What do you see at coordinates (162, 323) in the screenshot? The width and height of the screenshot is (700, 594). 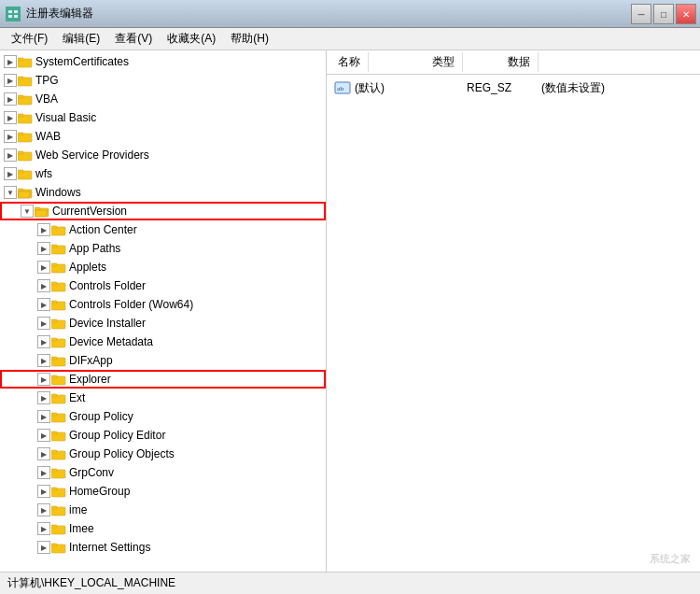 I see `tree-item: ▶ Device Installer` at bounding box center [162, 323].